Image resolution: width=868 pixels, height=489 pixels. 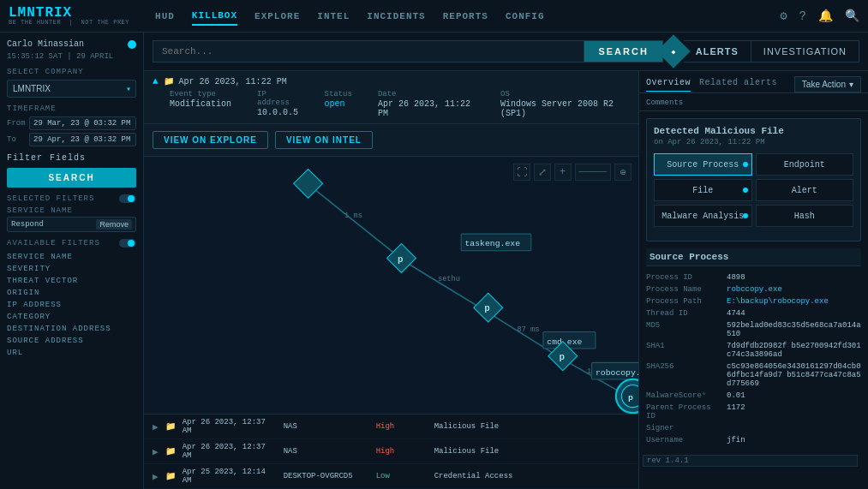 What do you see at coordinates (703, 216) in the screenshot?
I see `detail-cell-malware-analysis: Malware Analysis` at bounding box center [703, 216].